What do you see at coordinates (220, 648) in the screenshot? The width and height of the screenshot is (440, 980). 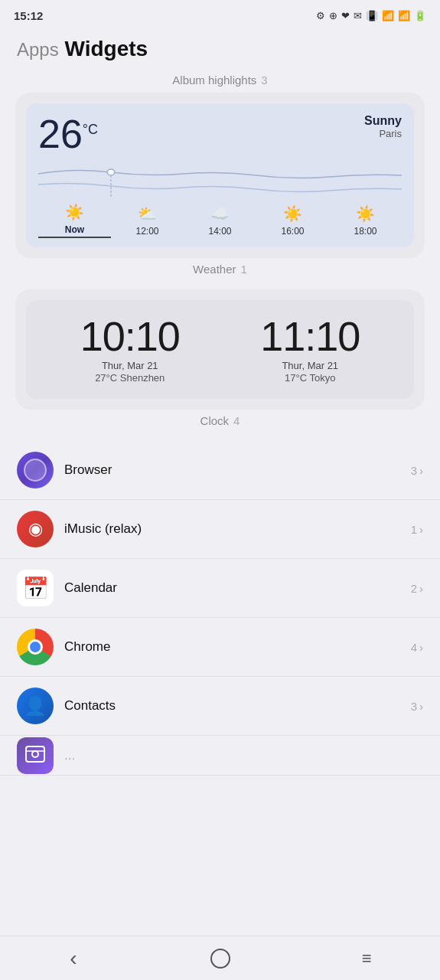 I see `app-item-chrome: Chrome 4 ›` at bounding box center [220, 648].